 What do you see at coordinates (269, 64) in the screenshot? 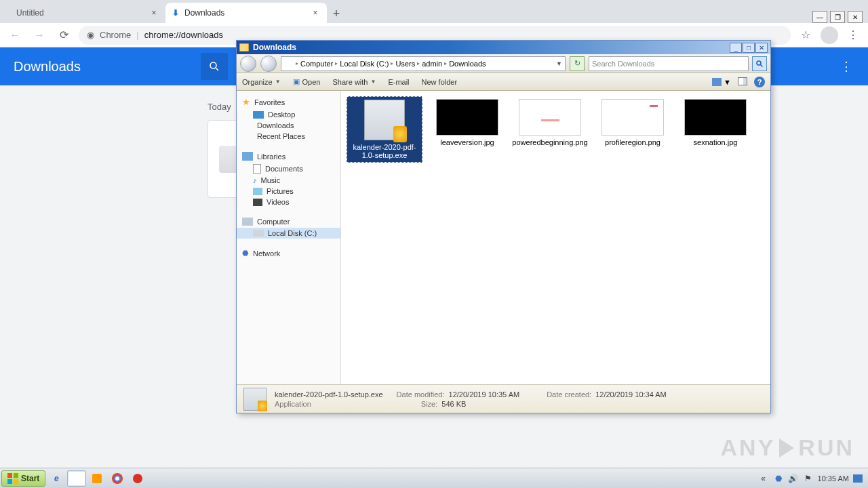
I see `forward-button` at bounding box center [269, 64].